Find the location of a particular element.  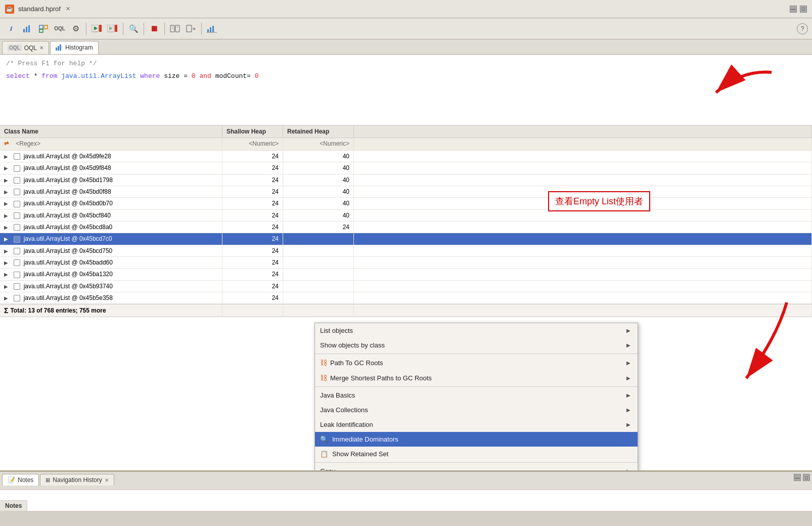

filter-class: ⇌ <Regex> is located at coordinates (111, 144).